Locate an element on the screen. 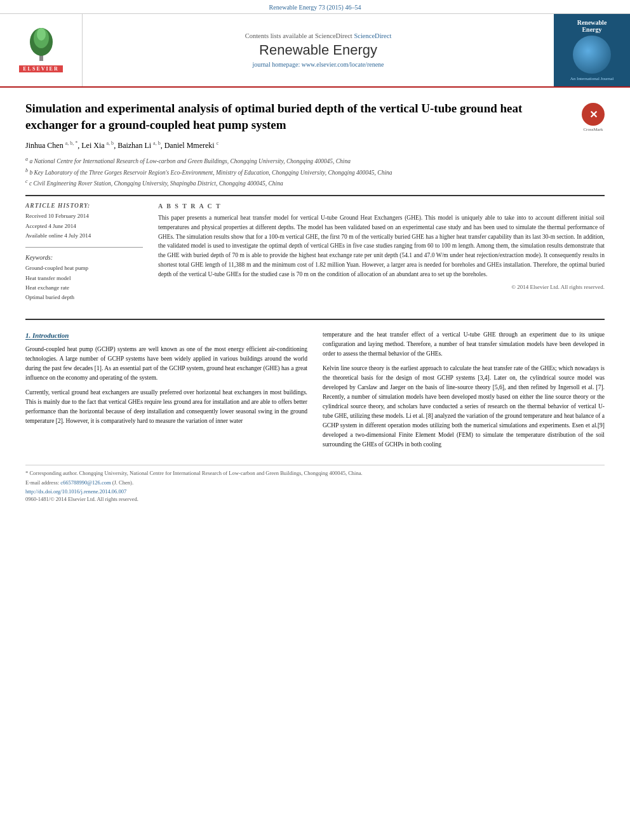  history-title: Article history: is located at coordinates (84, 206).